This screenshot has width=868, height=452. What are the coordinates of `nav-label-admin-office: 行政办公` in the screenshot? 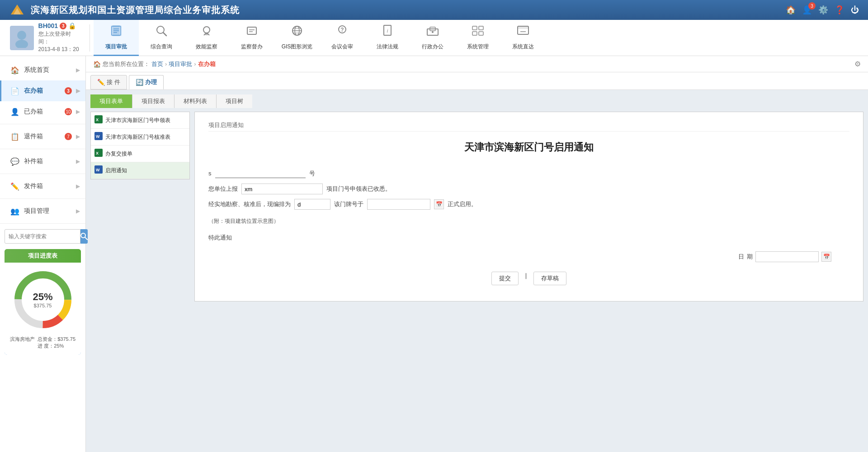 It's located at (433, 47).